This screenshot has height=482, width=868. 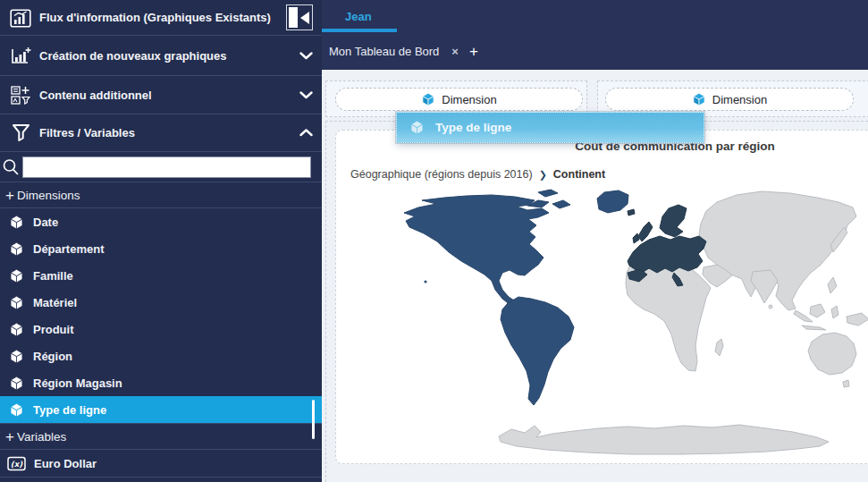 What do you see at coordinates (459, 99) in the screenshot?
I see `dimension-pill-1: Dimension` at bounding box center [459, 99].